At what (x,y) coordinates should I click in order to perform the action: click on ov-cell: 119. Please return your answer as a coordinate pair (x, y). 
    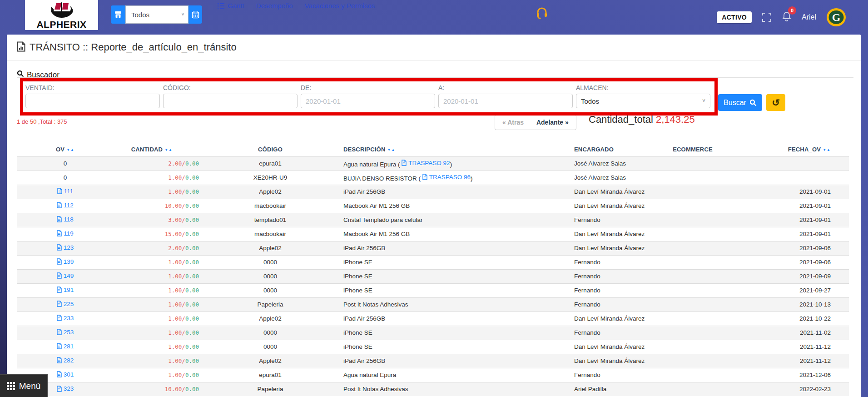
    Looking at the image, I should click on (65, 234).